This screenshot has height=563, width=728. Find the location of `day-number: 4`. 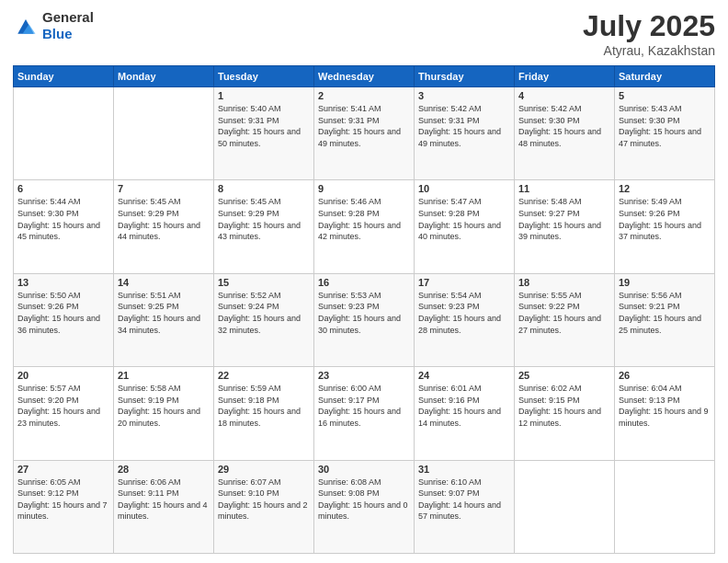

day-number: 4 is located at coordinates (564, 96).